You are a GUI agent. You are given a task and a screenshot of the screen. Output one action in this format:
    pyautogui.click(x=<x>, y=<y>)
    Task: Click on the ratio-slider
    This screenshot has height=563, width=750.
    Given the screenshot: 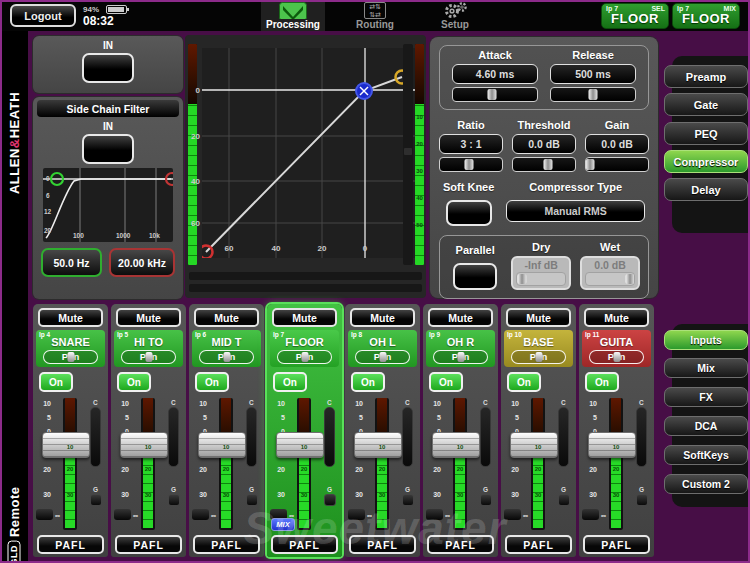 What is the action you would take?
    pyautogui.click(x=471, y=164)
    